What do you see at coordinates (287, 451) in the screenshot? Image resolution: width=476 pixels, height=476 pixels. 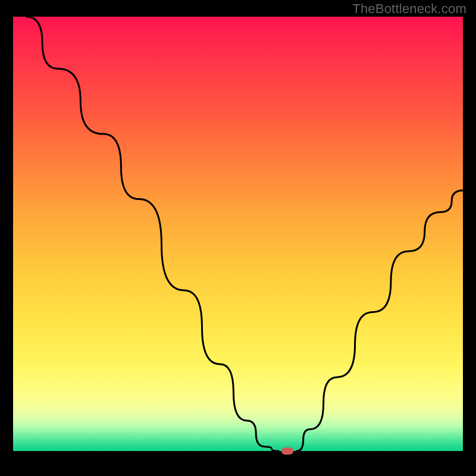 I see `optimal-marker` at bounding box center [287, 451].